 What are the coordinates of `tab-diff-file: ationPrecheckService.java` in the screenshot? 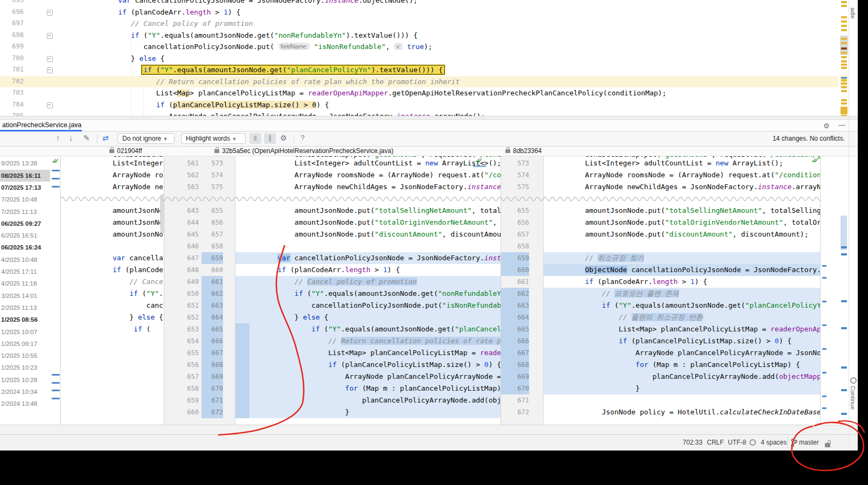 It's located at (42, 125).